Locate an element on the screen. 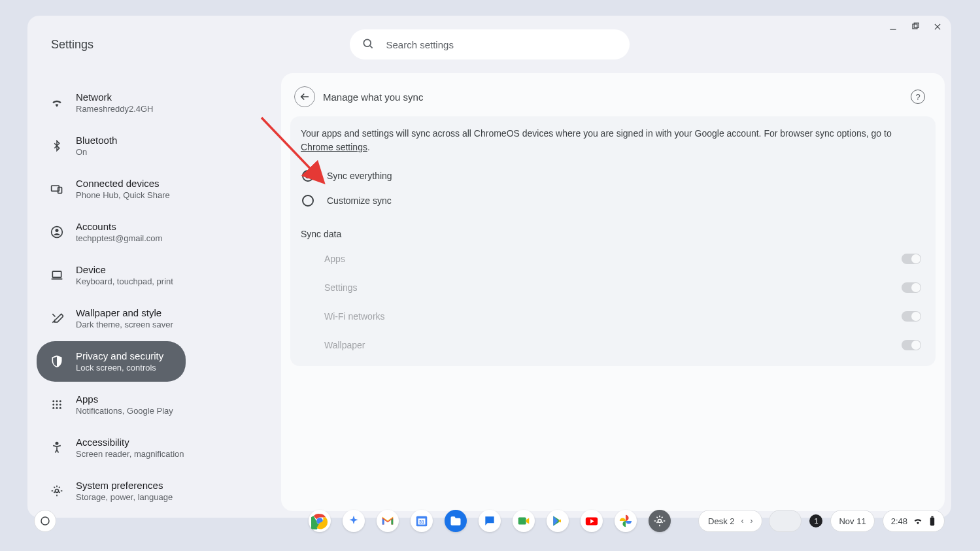 The height and width of the screenshot is (551, 980). sidebar-item-label: Apps is located at coordinates (124, 399).